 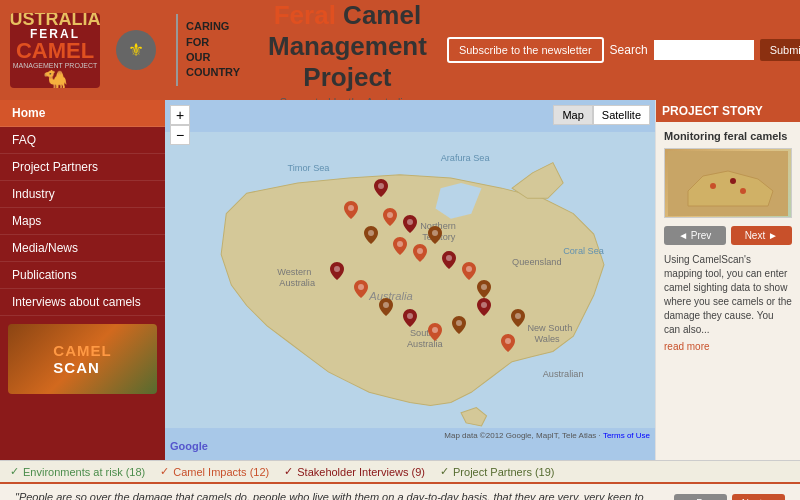 What do you see at coordinates (82, 248) in the screenshot?
I see `sidebar-item-media-news: Media/News` at bounding box center [82, 248].